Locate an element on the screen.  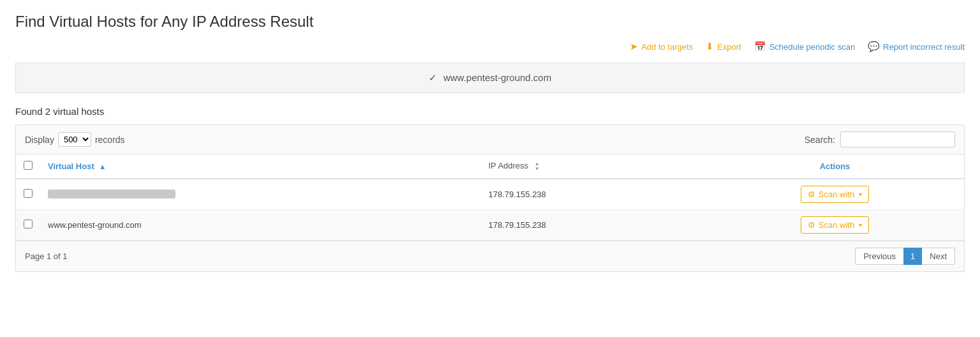
row2-virtual-host: www.pentest-ground.com is located at coordinates (260, 225).